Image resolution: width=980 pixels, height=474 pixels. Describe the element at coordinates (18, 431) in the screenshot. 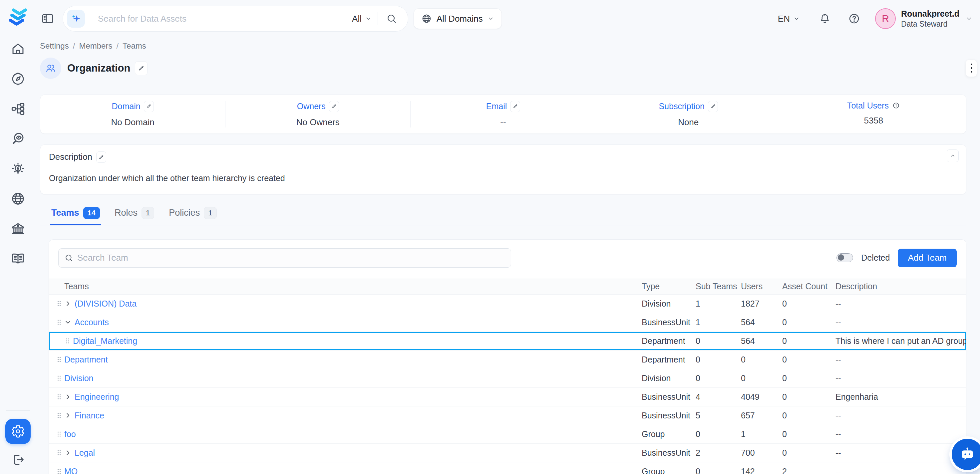

I see `sidebar-item-settings` at that location.